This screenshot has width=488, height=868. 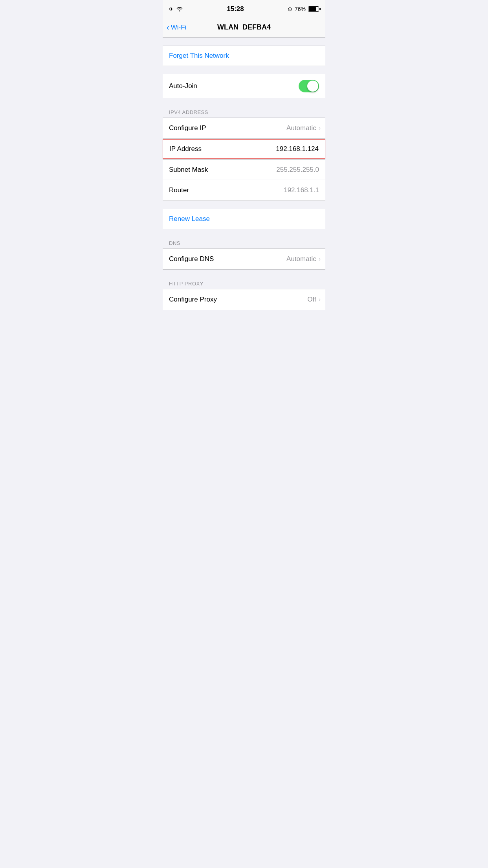 I want to click on configure-proxy-label: Configure Proxy, so click(x=193, y=300).